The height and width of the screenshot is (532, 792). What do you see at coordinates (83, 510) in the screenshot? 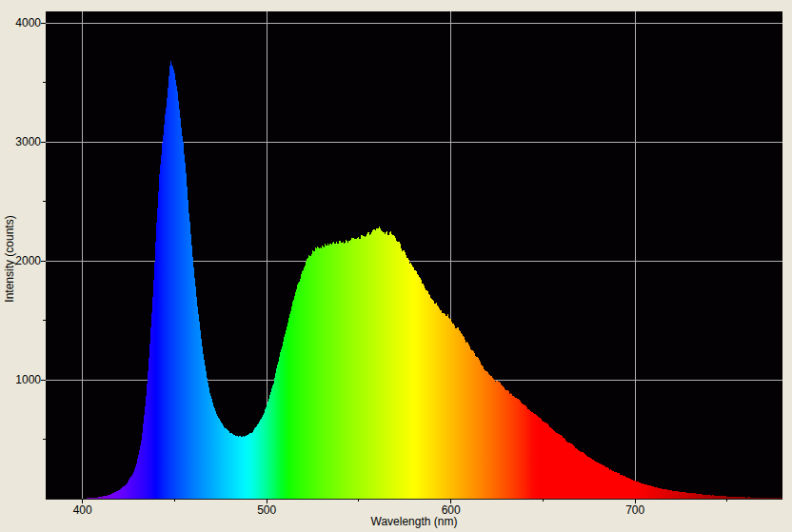
I see `x-tick-label: 400` at bounding box center [83, 510].